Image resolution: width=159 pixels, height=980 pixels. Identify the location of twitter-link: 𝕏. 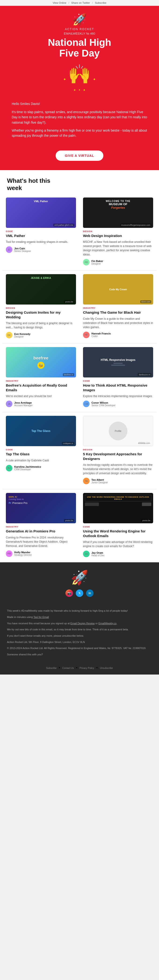
(80, 593).